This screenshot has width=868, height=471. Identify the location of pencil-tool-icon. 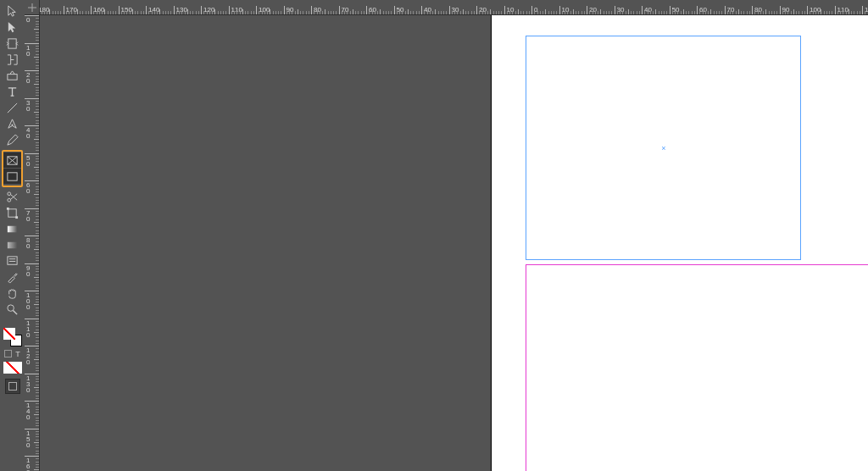
(12, 140).